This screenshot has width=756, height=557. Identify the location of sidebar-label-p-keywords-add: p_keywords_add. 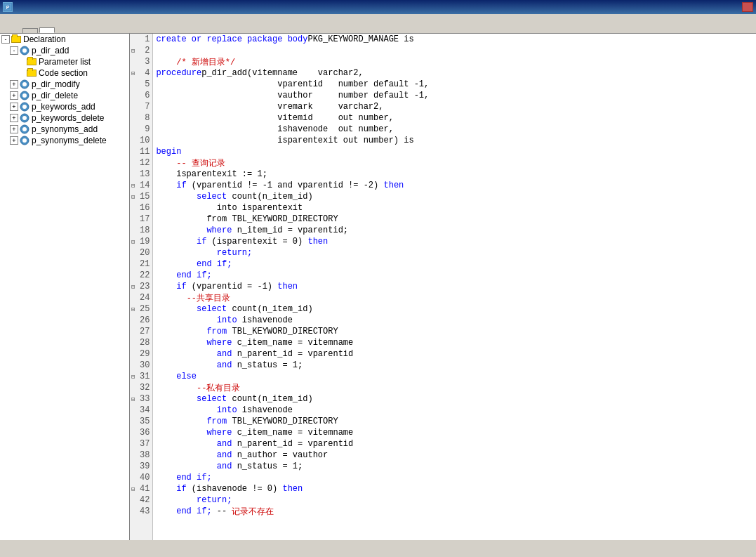
(63, 107).